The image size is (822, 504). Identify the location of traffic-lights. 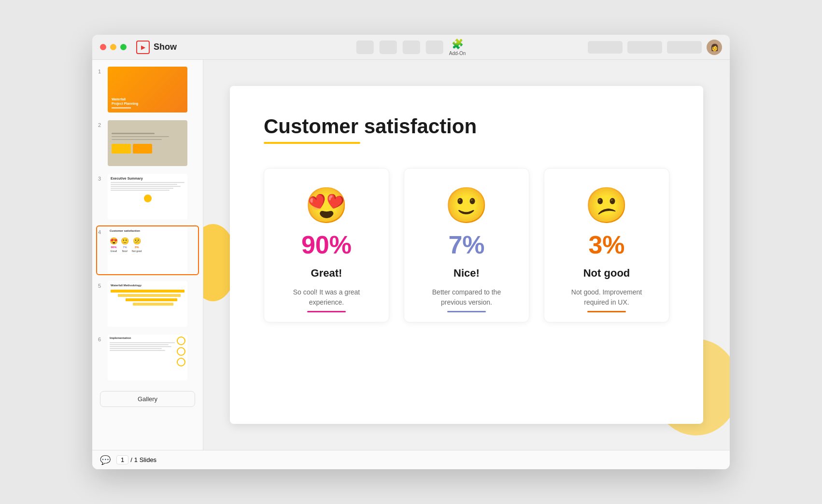
(113, 47).